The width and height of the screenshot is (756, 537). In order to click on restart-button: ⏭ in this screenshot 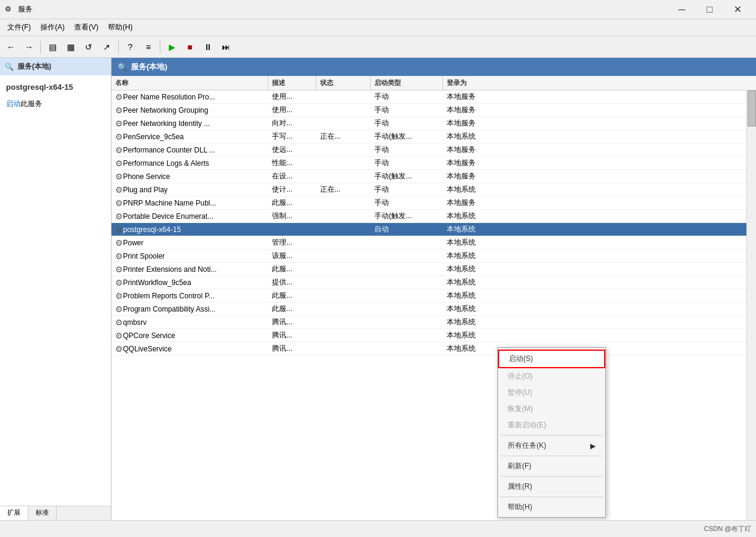, I will do `click(226, 47)`.